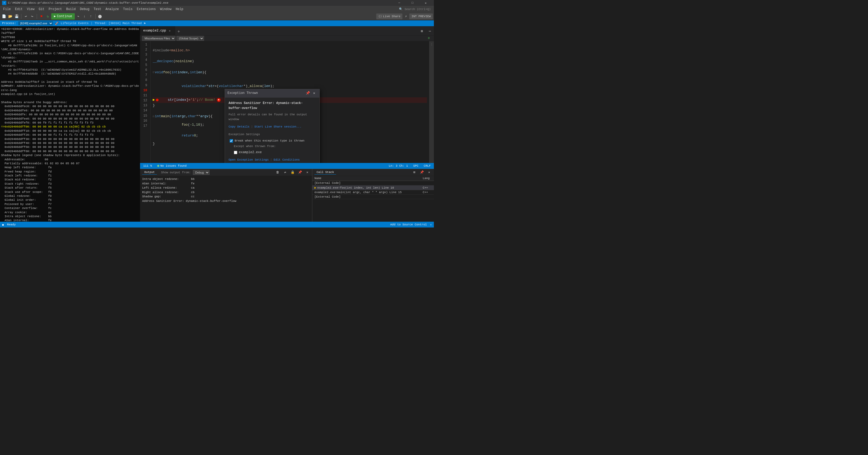 The image size is (868, 455). What do you see at coordinates (249, 160) in the screenshot?
I see `open-exception-settings-link: Open Exception Settings` at bounding box center [249, 160].